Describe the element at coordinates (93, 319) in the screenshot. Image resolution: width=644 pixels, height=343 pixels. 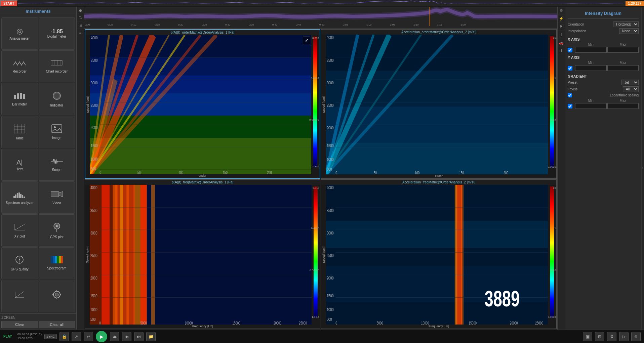
I see `svg-text: 500` at that location.